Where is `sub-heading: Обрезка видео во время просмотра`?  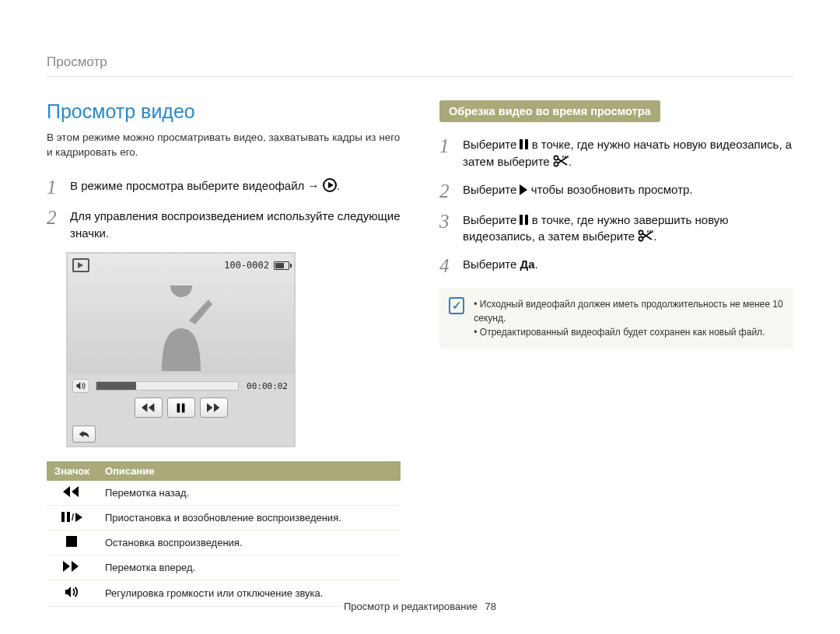 sub-heading: Обрезка видео во время просмотра is located at coordinates (550, 111).